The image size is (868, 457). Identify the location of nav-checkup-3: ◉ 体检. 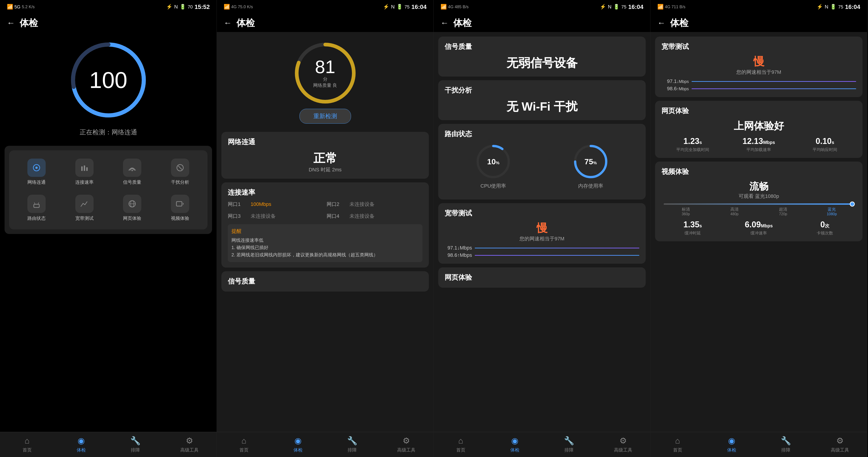
(515, 445).